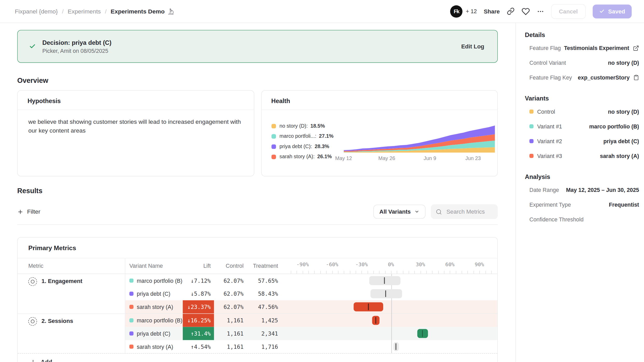 Image resolution: width=644 pixels, height=362 pixels. I want to click on external-link-icon, so click(636, 48).